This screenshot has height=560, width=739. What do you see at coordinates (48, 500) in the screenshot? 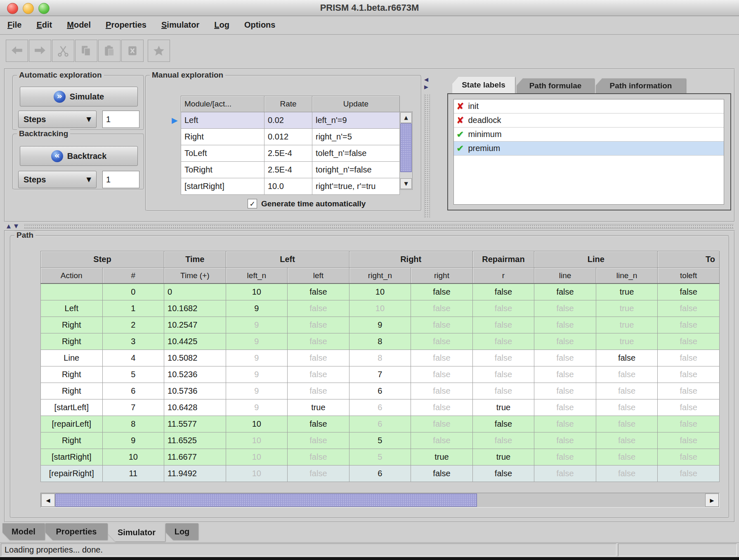
I see `scroll-left-icon: ◀` at bounding box center [48, 500].